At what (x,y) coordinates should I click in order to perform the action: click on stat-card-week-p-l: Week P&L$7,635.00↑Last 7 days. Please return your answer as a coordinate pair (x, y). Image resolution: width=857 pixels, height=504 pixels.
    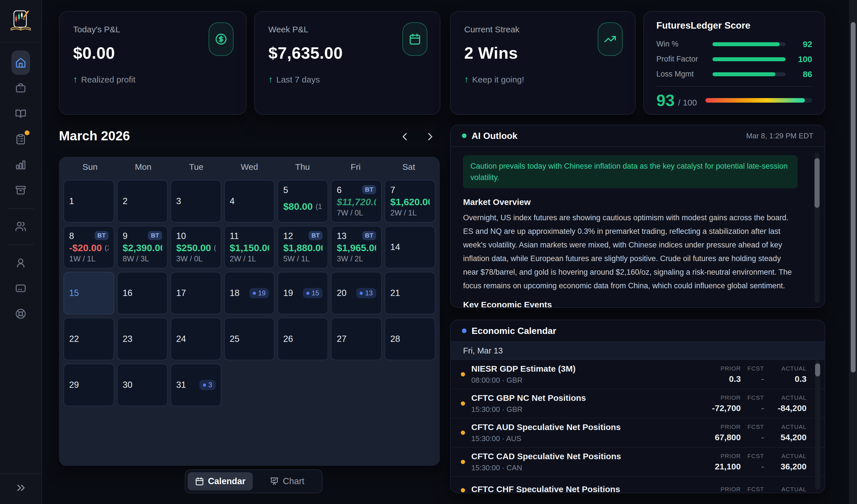
    Looking at the image, I should click on (348, 63).